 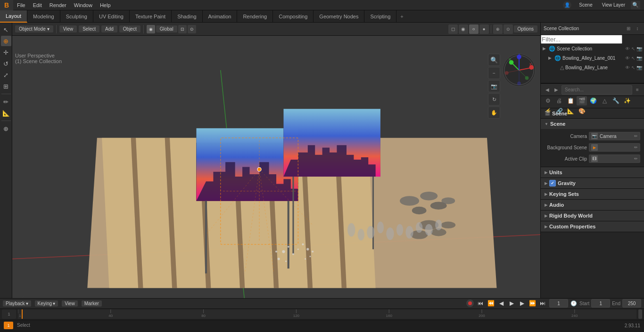 What do you see at coordinates (106, 5) in the screenshot?
I see `menu-help: Help` at bounding box center [106, 5].